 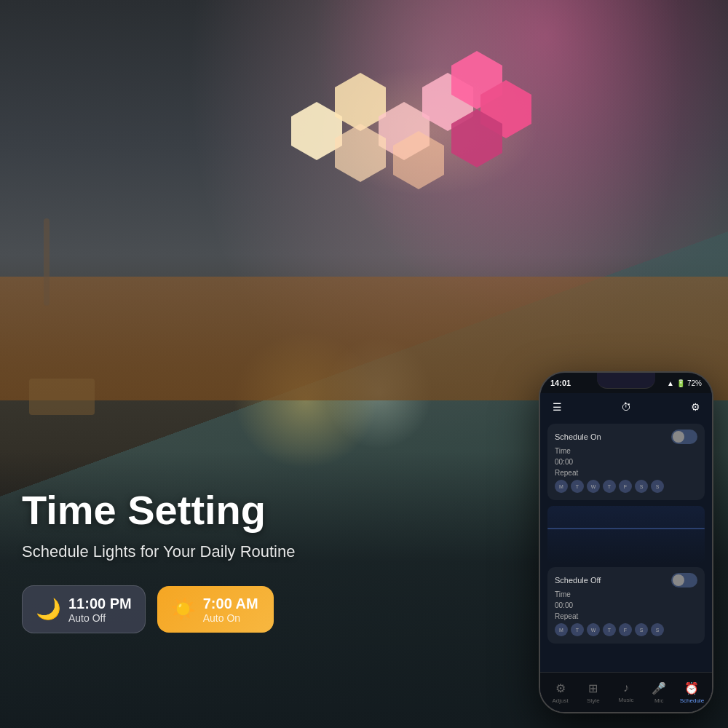 What do you see at coordinates (684, 437) in the screenshot?
I see `schedule-on-toggle` at bounding box center [684, 437].